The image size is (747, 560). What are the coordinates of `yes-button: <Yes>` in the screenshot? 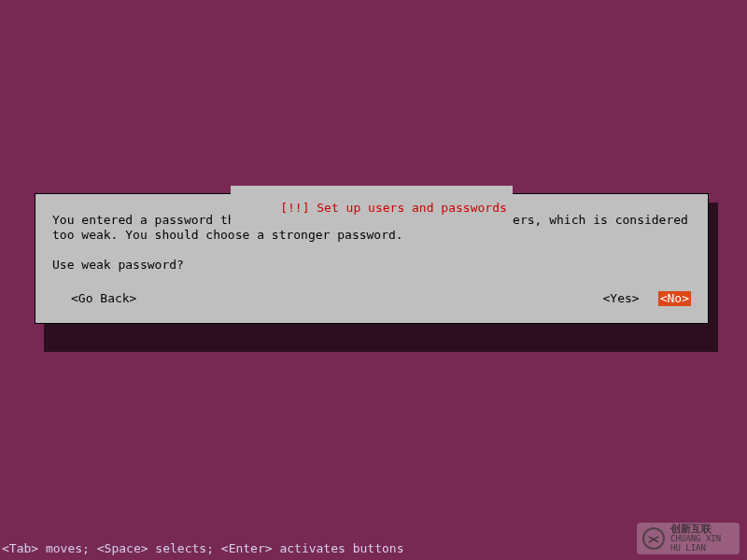 It's located at (622, 299).